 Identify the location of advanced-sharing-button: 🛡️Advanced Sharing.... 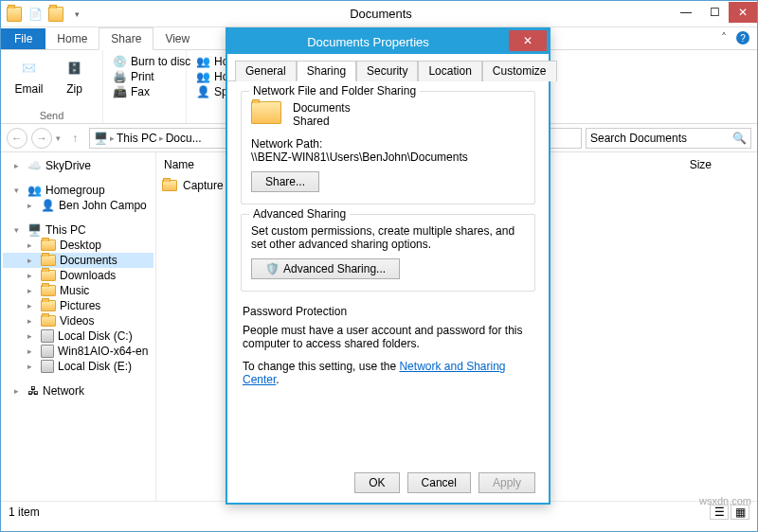
(326, 269).